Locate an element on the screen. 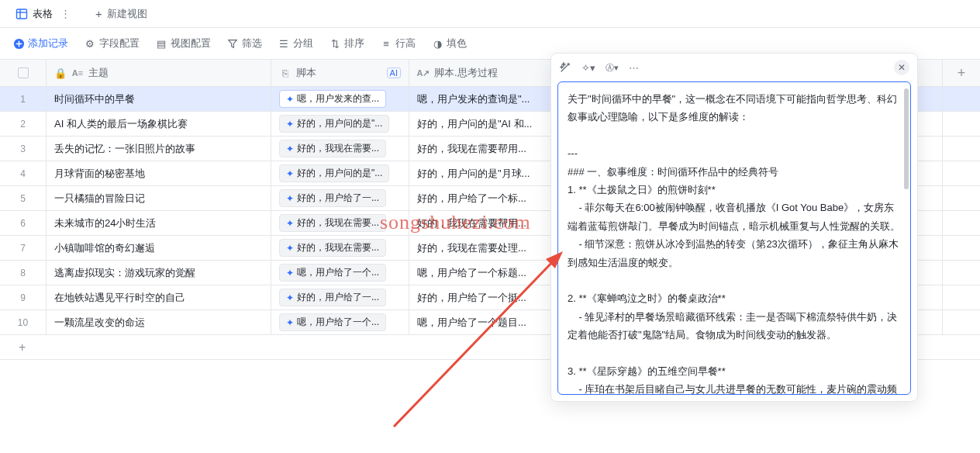  row-index: 2 is located at coordinates (23, 124).